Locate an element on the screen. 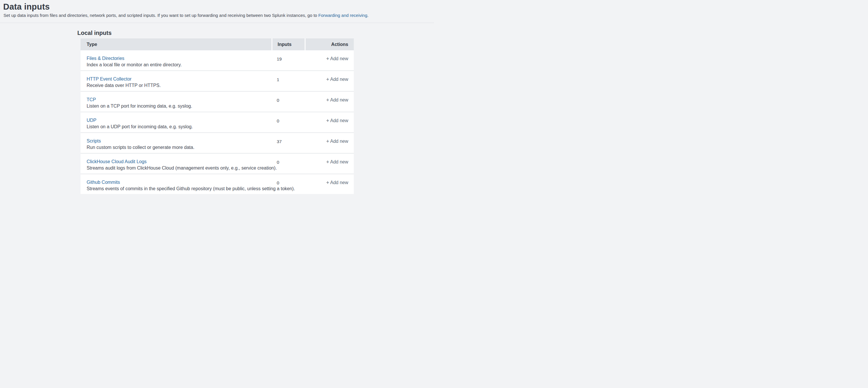 The width and height of the screenshot is (868, 388). inputs-count: 1 is located at coordinates (288, 81).